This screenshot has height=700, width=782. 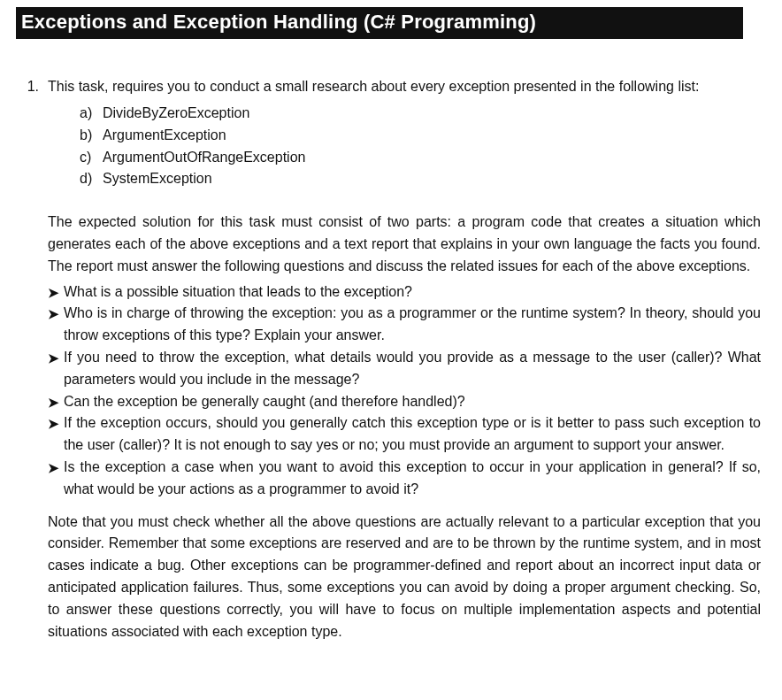 What do you see at coordinates (32, 87) in the screenshot?
I see `task-number: 1.` at bounding box center [32, 87].